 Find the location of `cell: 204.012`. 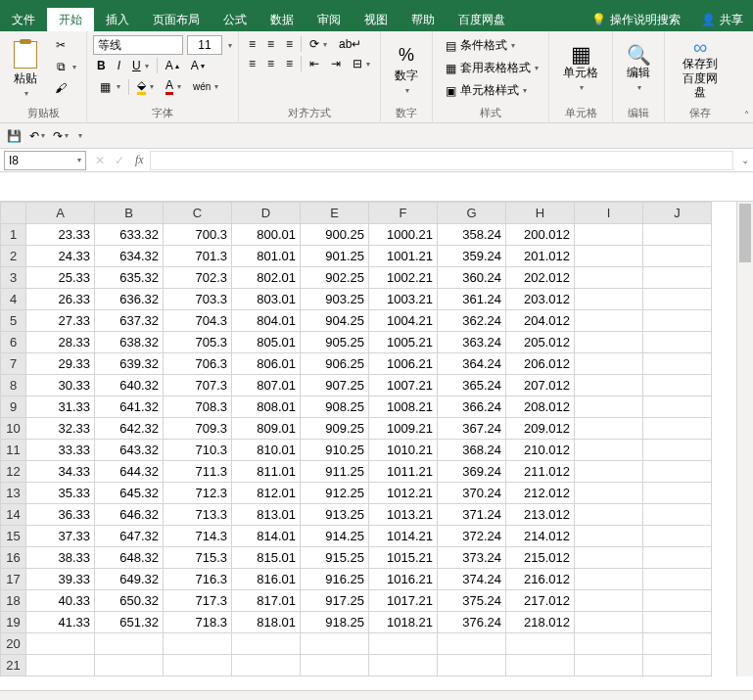

cell: 204.012 is located at coordinates (541, 321).